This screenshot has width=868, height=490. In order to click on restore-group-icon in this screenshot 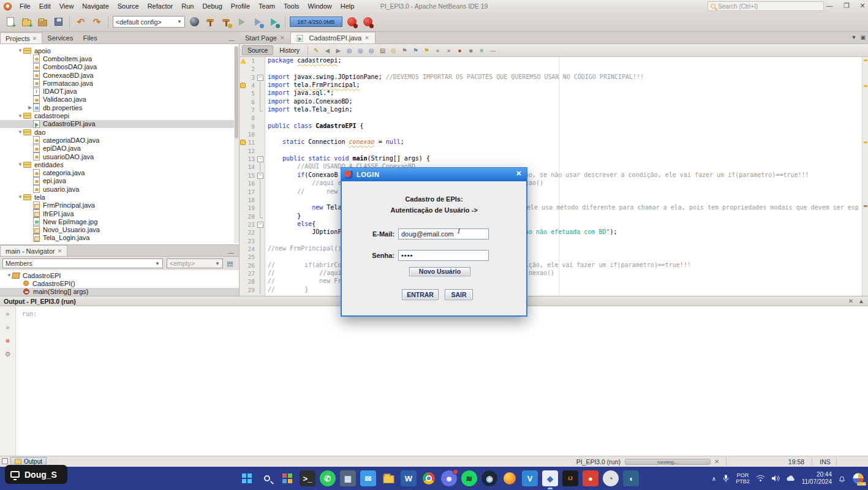, I will do `click(5, 461)`.